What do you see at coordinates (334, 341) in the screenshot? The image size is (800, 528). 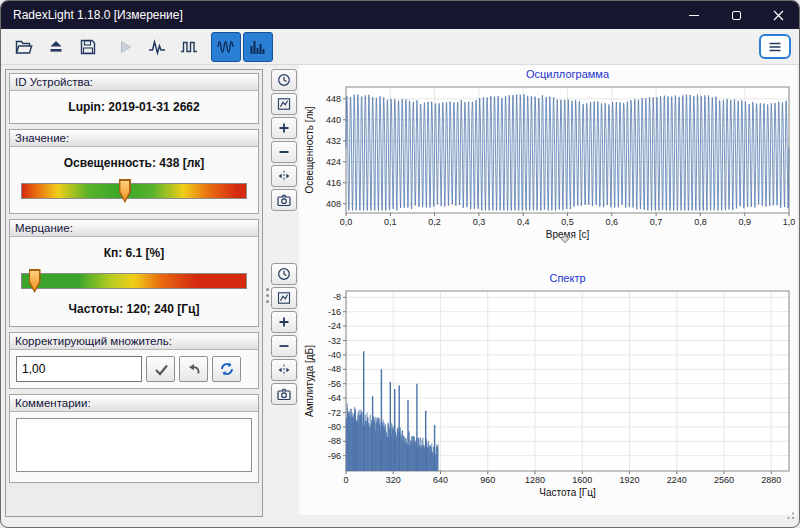 I see `svg-text: -32` at bounding box center [334, 341].